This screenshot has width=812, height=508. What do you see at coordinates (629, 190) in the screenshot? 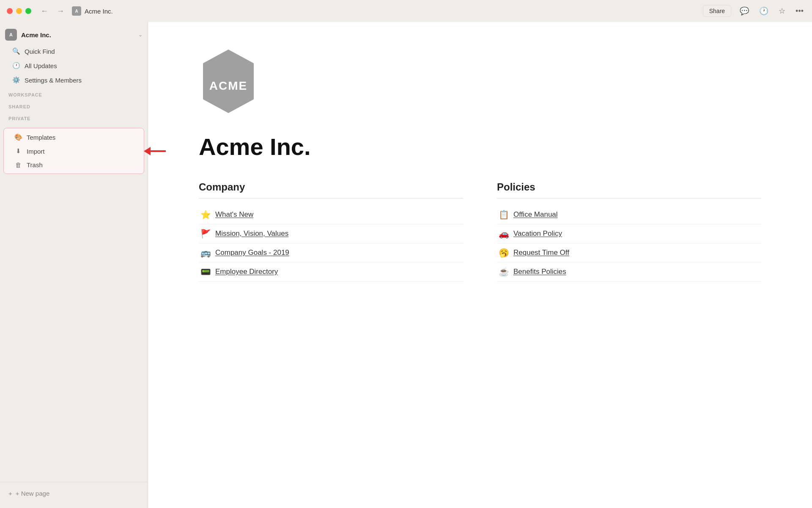
I see `policies-header: Policies` at bounding box center [629, 190].